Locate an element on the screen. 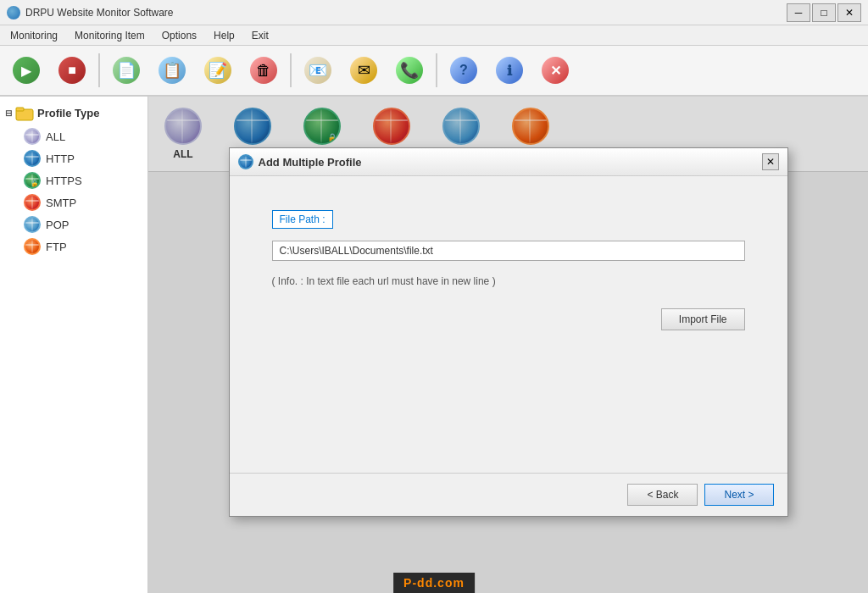  menu-monitoring: Monitoring is located at coordinates (34, 36).